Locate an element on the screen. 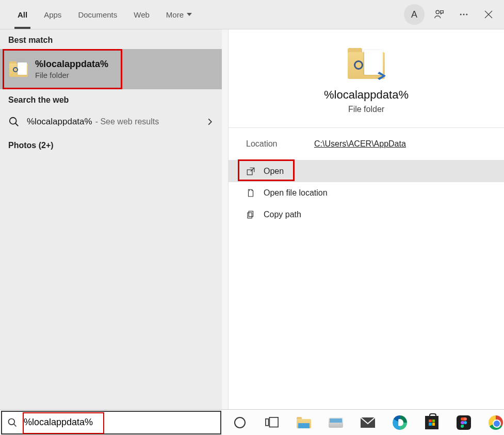 Image resolution: width=504 pixels, height=435 pixels. web-result-query: %localappdata% is located at coordinates (60, 122).